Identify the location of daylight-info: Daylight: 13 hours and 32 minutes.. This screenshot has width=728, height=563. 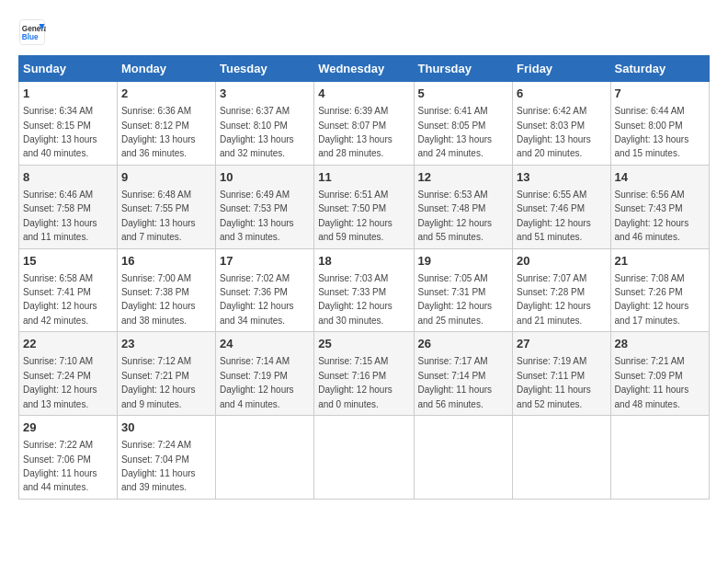
(257, 146).